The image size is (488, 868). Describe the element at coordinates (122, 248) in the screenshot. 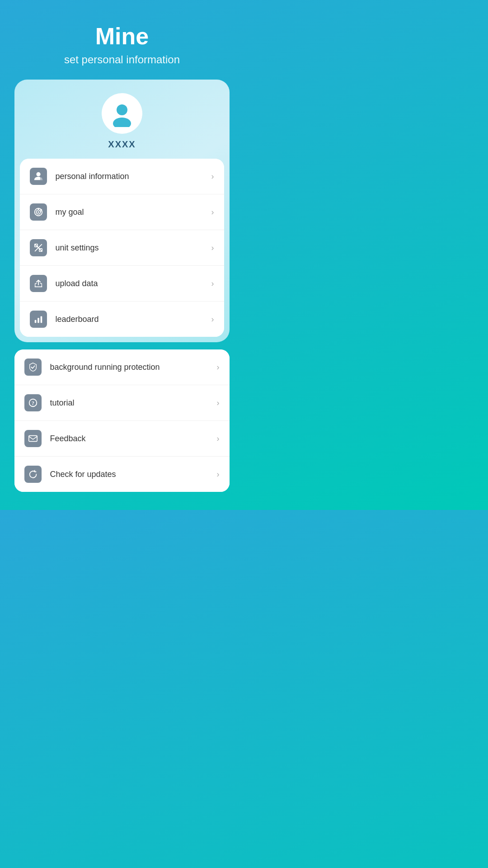

I see `menu-item-unit-settings: unit settings ›` at that location.